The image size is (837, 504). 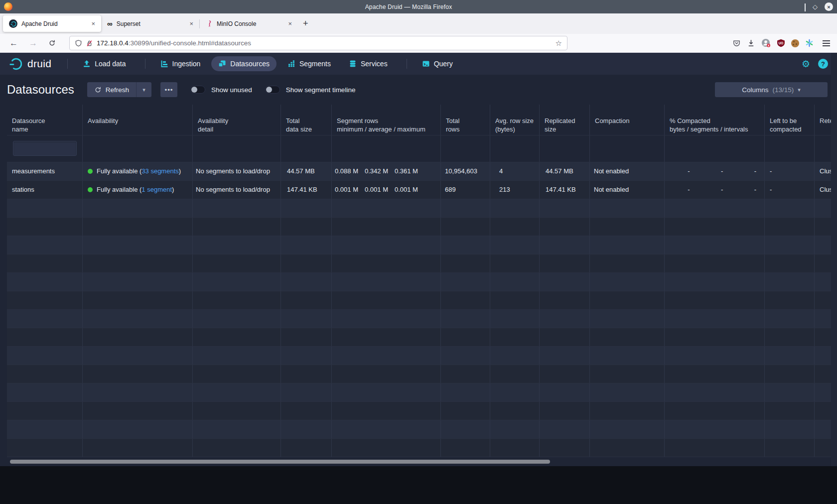 What do you see at coordinates (823, 120) in the screenshot?
I see `column-header-retention: Retention` at bounding box center [823, 120].